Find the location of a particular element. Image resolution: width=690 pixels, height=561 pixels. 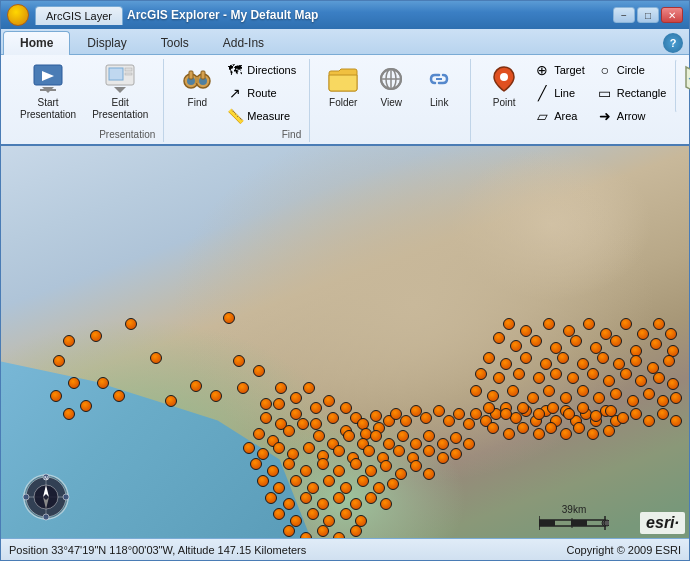

tab-tools: Tools is located at coordinates (175, 42).